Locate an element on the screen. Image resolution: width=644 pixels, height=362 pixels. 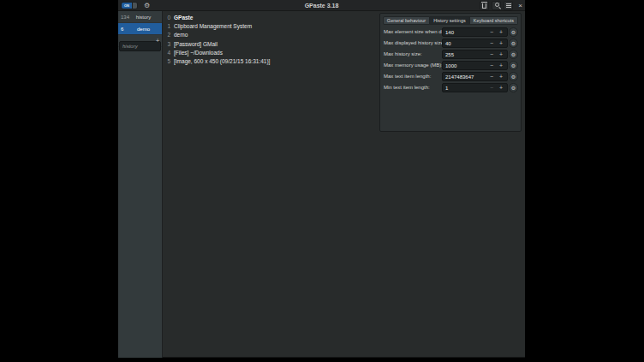
clipboard-item-index: 2 is located at coordinates (168, 34).